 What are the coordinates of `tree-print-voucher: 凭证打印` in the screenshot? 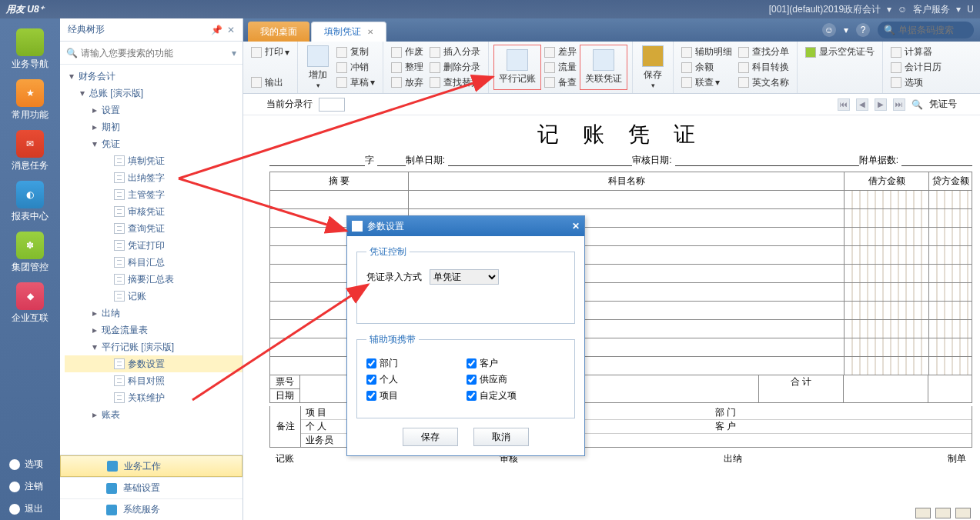 It's located at (154, 245).